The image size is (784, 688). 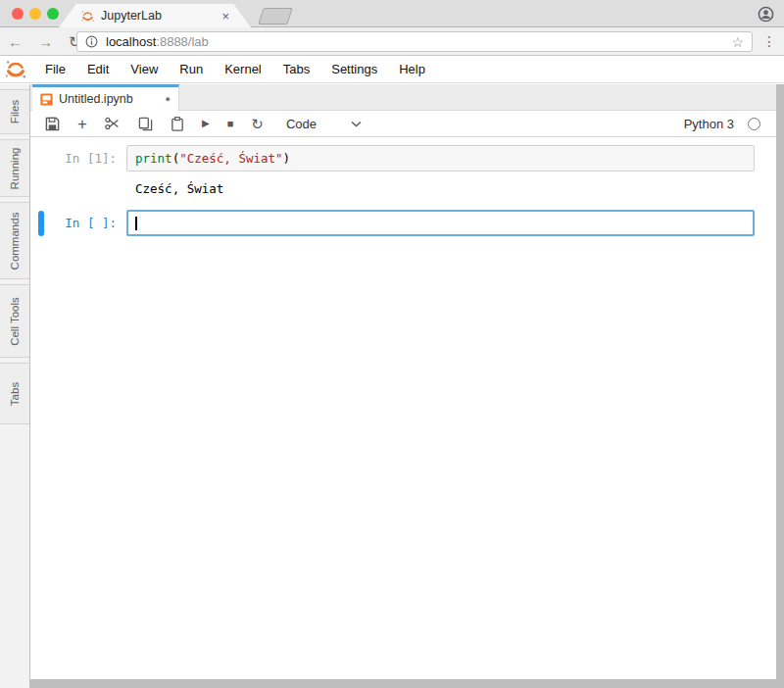 What do you see at coordinates (404, 223) in the screenshot?
I see `code-cell-2-active: In [ ]:` at bounding box center [404, 223].